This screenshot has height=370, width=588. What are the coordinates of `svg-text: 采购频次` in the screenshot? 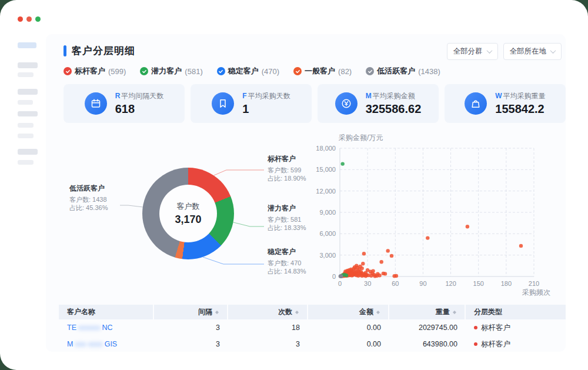 It's located at (536, 292).